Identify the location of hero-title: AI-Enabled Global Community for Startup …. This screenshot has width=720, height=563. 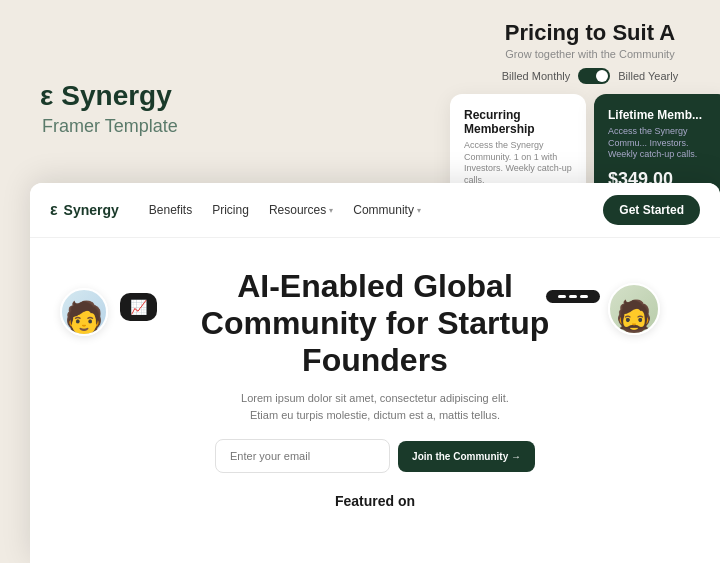
(375, 323).